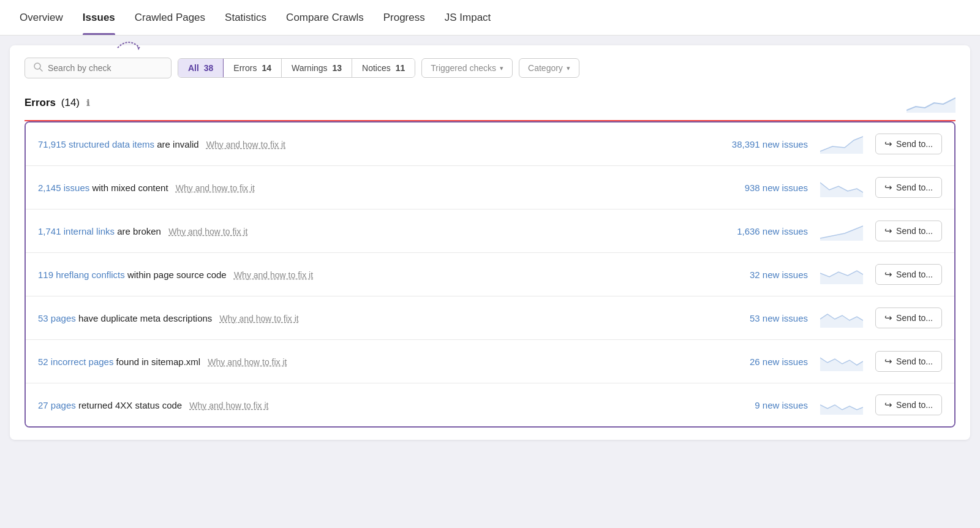 Image resolution: width=980 pixels, height=528 pixels. What do you see at coordinates (490, 187) in the screenshot?
I see `table-row: 2,145 issues with mixed content Why and …` at bounding box center [490, 187].